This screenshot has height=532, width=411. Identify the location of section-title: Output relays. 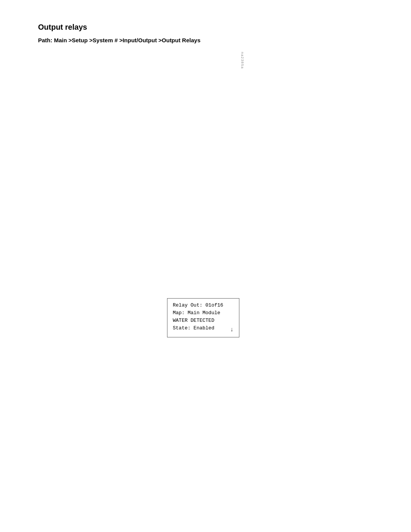
(206, 27).